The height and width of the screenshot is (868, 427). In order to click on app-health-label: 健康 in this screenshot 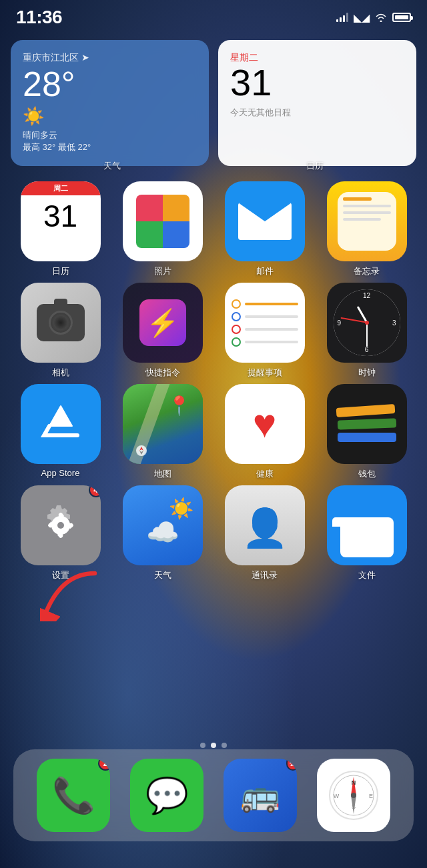, I will do `click(265, 474)`.